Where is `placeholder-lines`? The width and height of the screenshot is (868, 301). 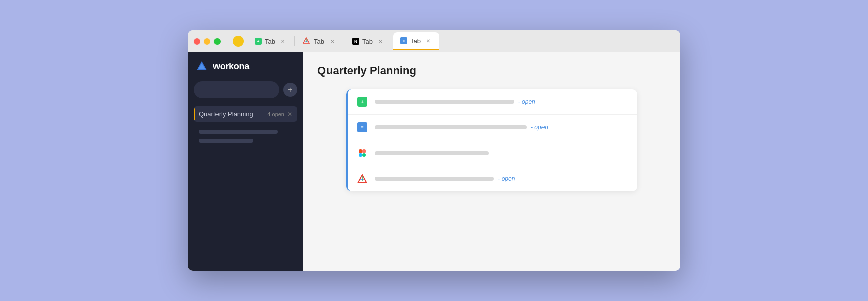 placeholder-lines is located at coordinates (246, 136).